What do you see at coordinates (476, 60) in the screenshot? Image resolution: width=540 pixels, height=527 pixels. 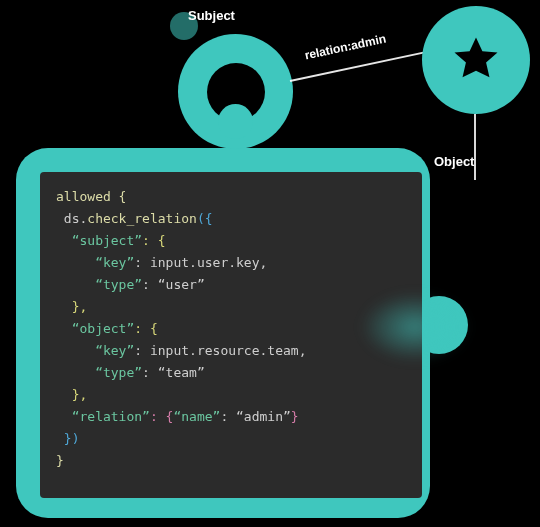 I see `object-node` at bounding box center [476, 60].